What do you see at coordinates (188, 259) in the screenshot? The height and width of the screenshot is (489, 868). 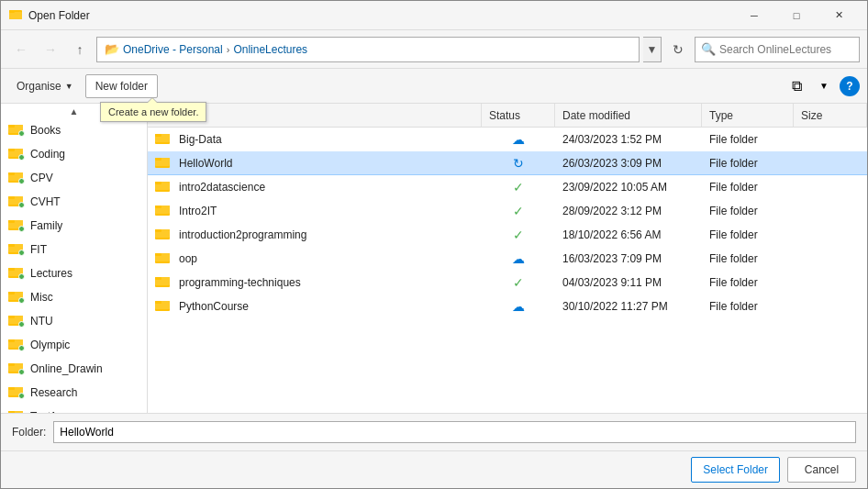 I see `file-name-label: oop` at bounding box center [188, 259].